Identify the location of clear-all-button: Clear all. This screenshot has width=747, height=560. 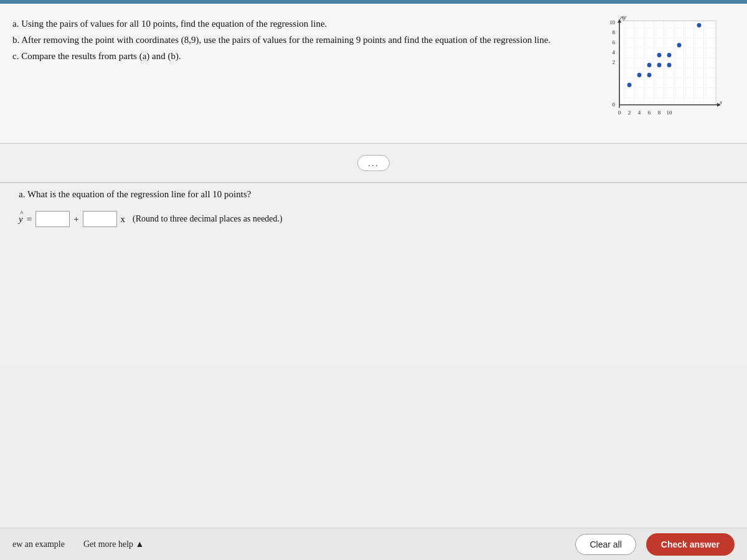
(605, 544).